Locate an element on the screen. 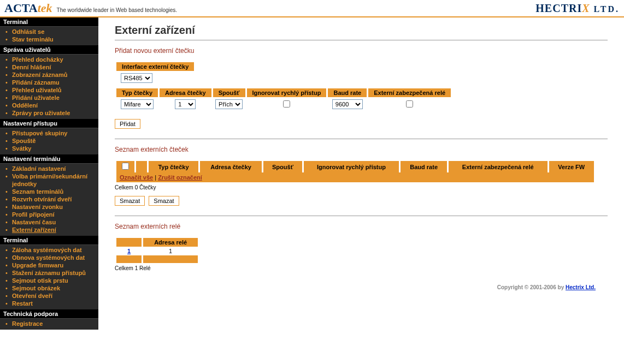  sidebar-item: Registrace is located at coordinates (27, 324).